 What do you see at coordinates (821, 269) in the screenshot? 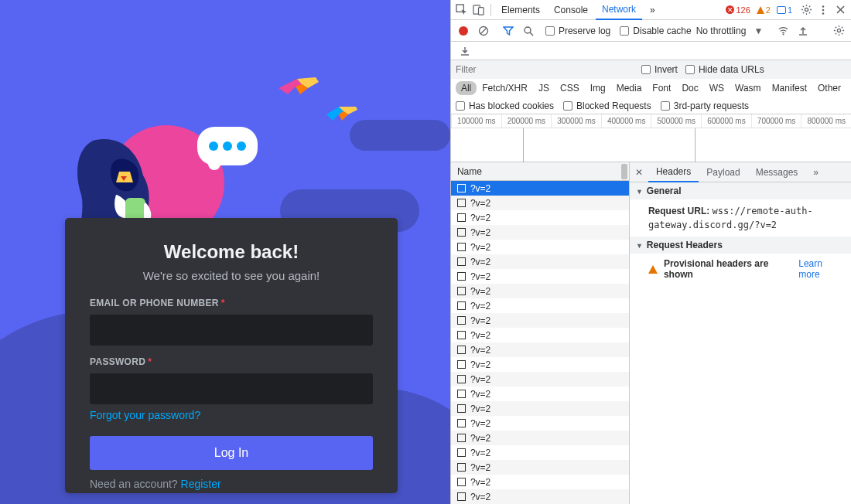
I see `learn-more-link: Learn more` at bounding box center [821, 269].